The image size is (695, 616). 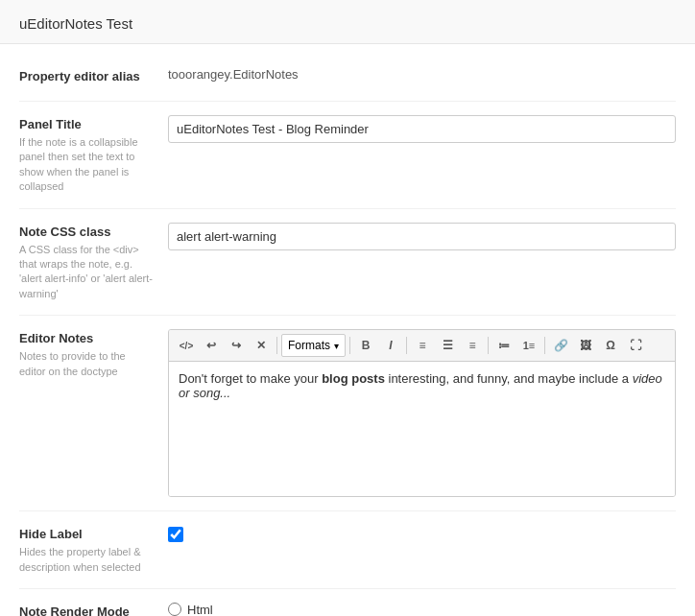 What do you see at coordinates (422, 609) in the screenshot?
I see `radio-html-item: Html` at bounding box center [422, 609].